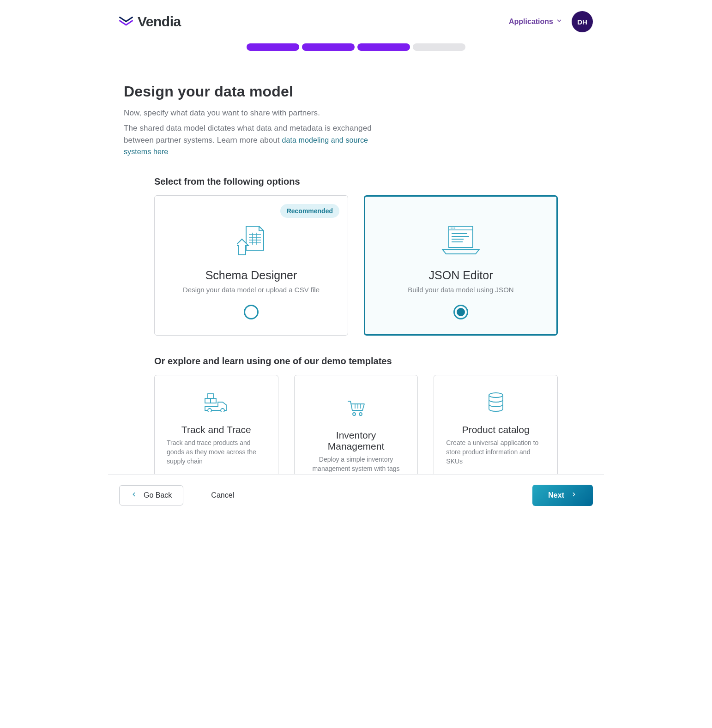  I want to click on footer-bar: Go Back Cancel Next, so click(356, 496).